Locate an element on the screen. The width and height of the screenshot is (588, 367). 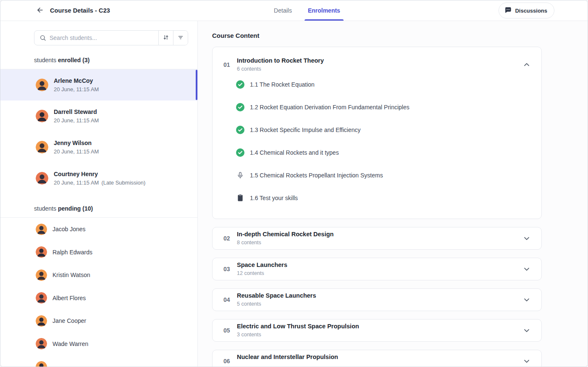
module-card-02: 02 In-depth Chemical Rocket Design 8 con… is located at coordinates (377, 238).